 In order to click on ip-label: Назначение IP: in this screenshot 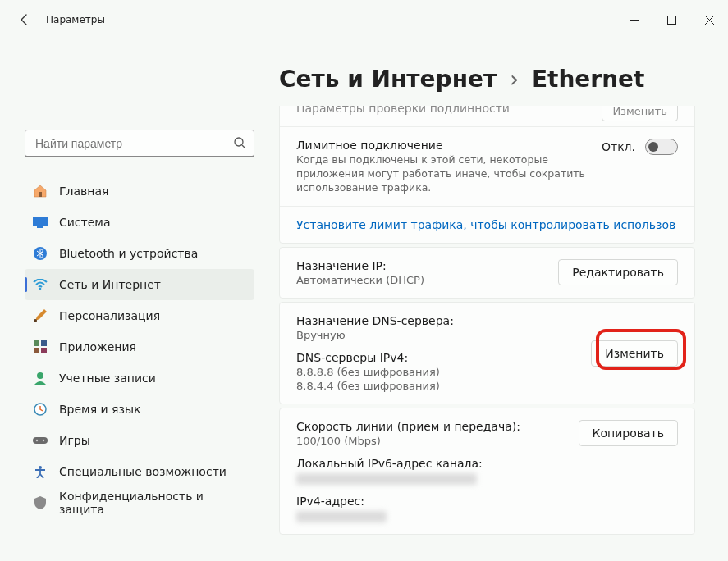, I will do `click(422, 266)`.